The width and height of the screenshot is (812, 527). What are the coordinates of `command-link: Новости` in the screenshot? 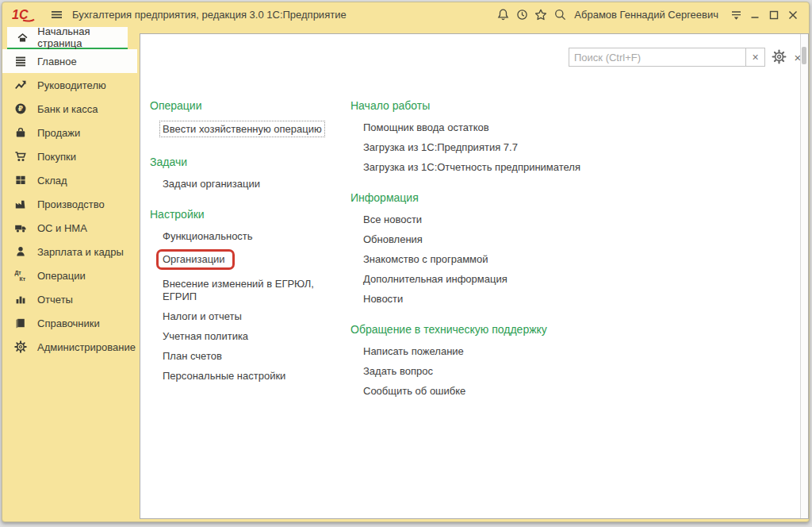 It's located at (383, 298).